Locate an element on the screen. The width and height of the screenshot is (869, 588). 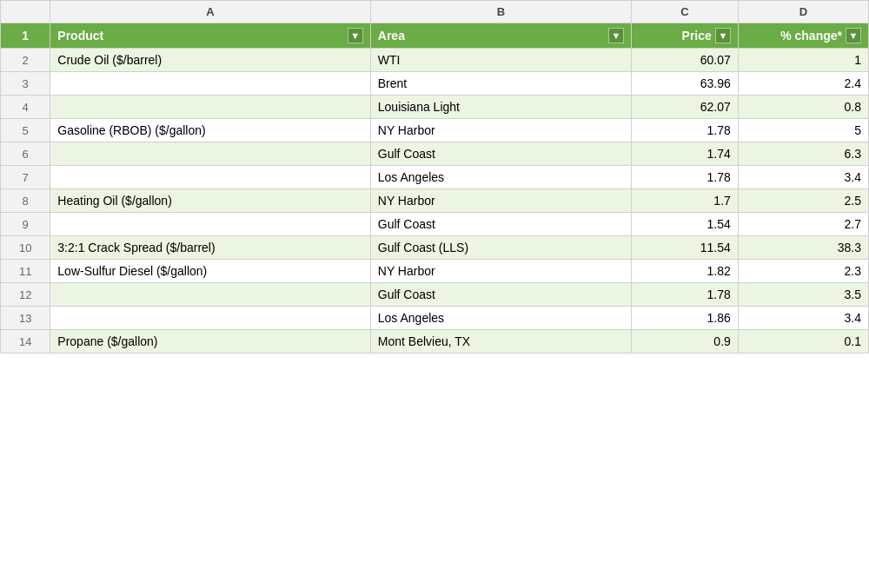
cell-price-3: 63.96 is located at coordinates (685, 83).